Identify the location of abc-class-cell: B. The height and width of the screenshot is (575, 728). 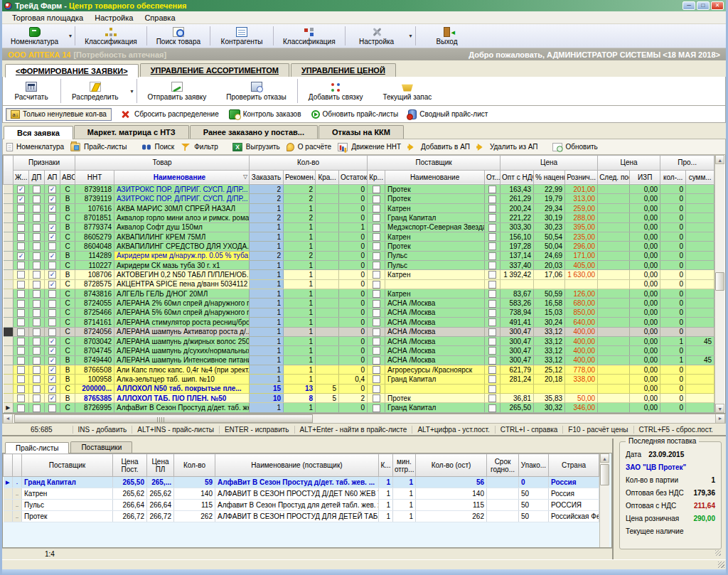
(68, 256).